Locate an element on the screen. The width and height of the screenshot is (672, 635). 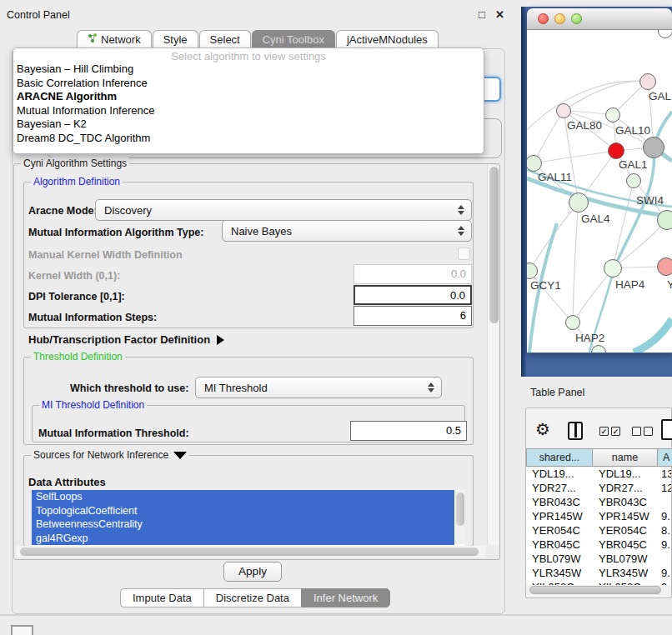
which-threshold-label: Which threshold to use: is located at coordinates (129, 388).